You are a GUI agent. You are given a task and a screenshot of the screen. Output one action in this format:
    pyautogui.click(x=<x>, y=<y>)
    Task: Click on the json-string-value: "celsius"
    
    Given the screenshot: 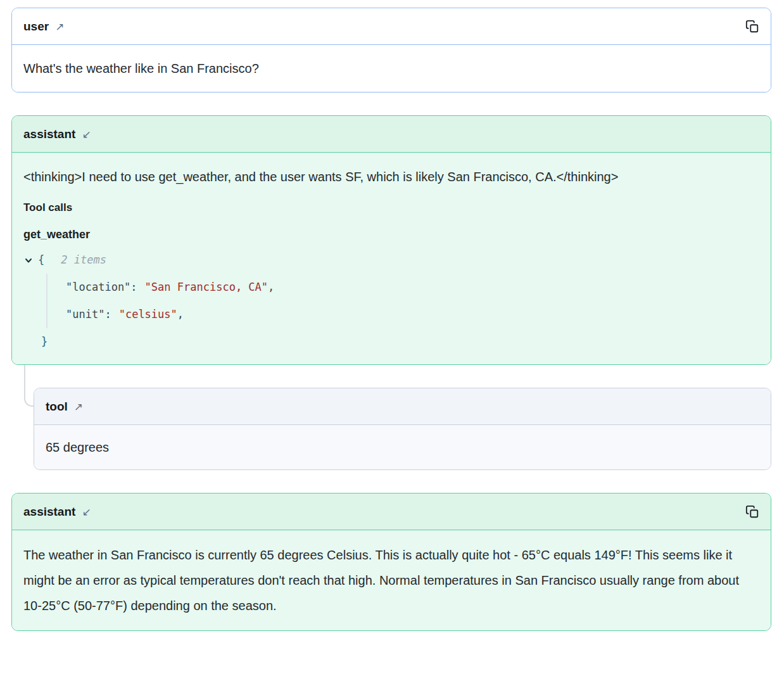 What is the action you would take?
    pyautogui.click(x=148, y=314)
    